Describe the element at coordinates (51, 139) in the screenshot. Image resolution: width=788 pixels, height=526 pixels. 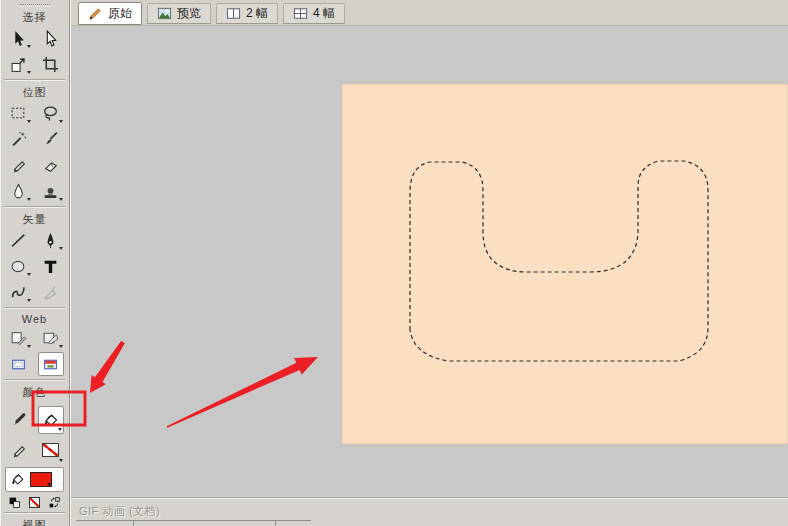
I see `brush-tool` at that location.